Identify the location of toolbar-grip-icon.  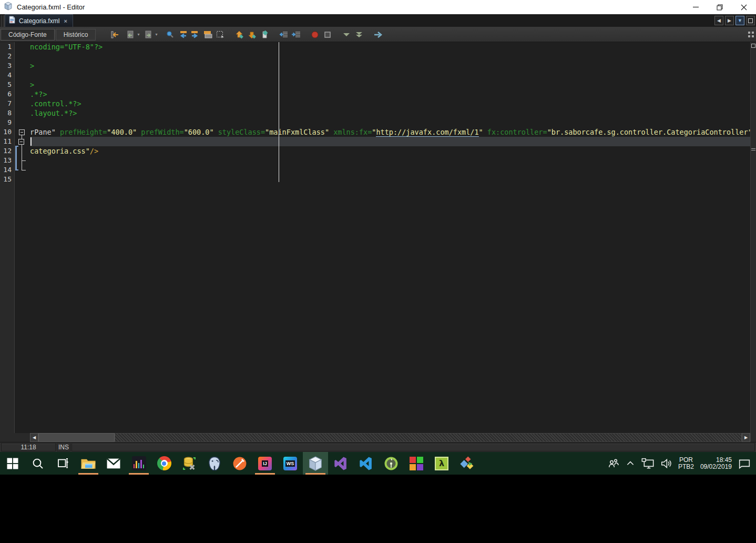
(751, 35).